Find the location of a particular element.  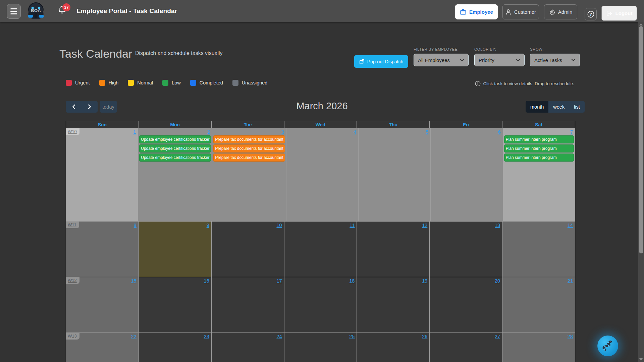

day-header-link: Fri is located at coordinates (466, 125).